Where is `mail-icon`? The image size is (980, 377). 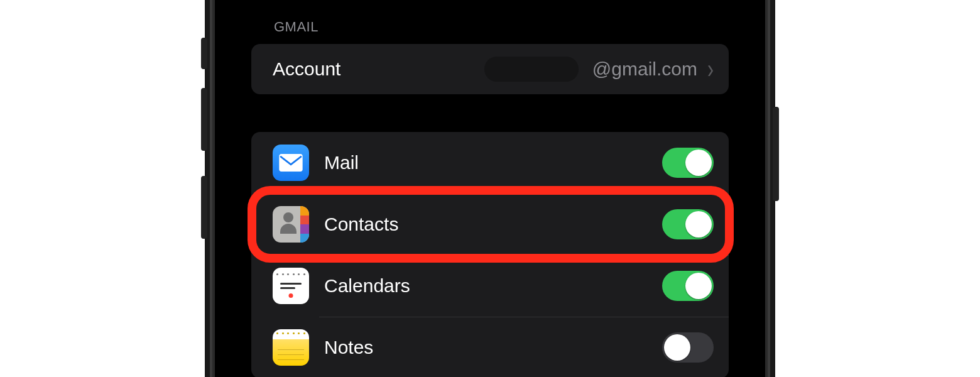
mail-icon is located at coordinates (291, 163).